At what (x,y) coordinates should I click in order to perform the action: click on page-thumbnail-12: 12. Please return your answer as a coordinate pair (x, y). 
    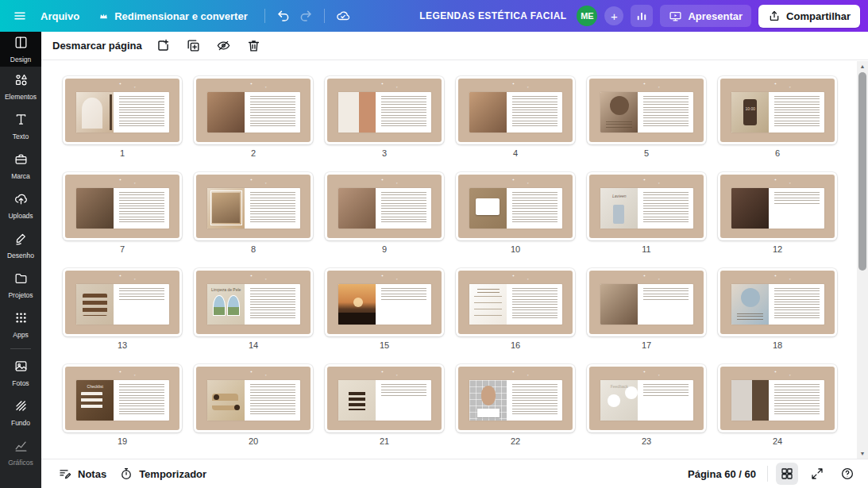
    Looking at the image, I should click on (777, 213).